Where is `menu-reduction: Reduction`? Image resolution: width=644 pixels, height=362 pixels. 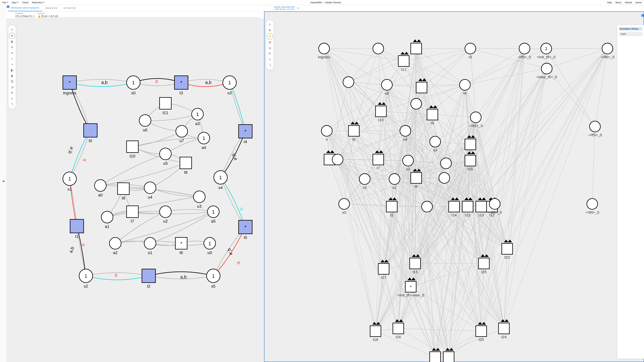
menu-reduction: Reduction is located at coordinates (38, 2).